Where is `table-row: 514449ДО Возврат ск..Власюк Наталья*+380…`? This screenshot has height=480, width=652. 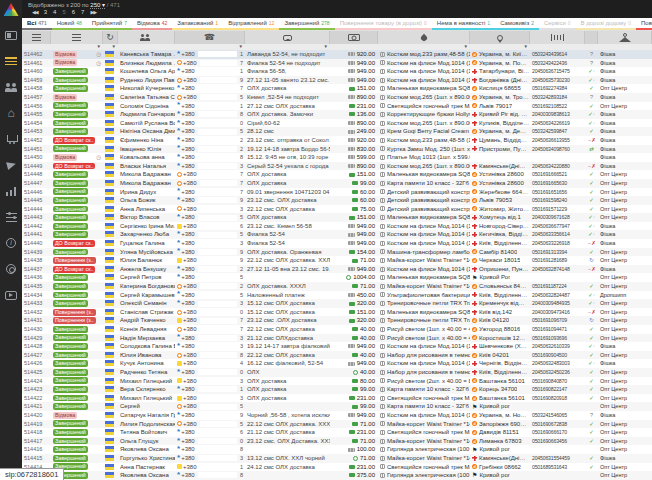
table-row: 514449ДО Возврат ск..Власюк Наталья*+380… is located at coordinates (337, 166).